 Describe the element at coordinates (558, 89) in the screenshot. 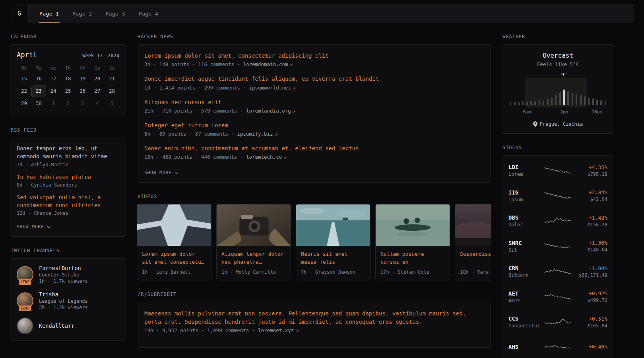

I see `weather-card: Overcast Feels like 5°C 9° 6am2pm10pm Pr…` at that location.